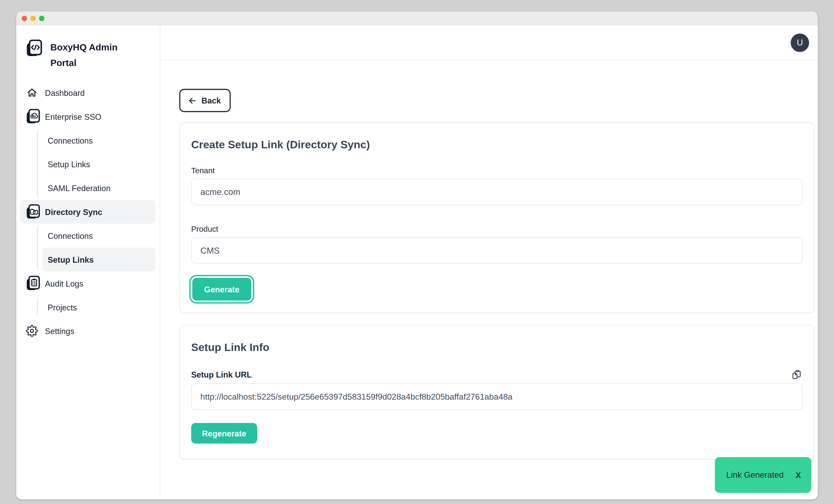 This screenshot has height=504, width=834. What do you see at coordinates (99, 259) in the screenshot?
I see `sidebar-subitem-dsync-setup-links: Setup Links` at bounding box center [99, 259].